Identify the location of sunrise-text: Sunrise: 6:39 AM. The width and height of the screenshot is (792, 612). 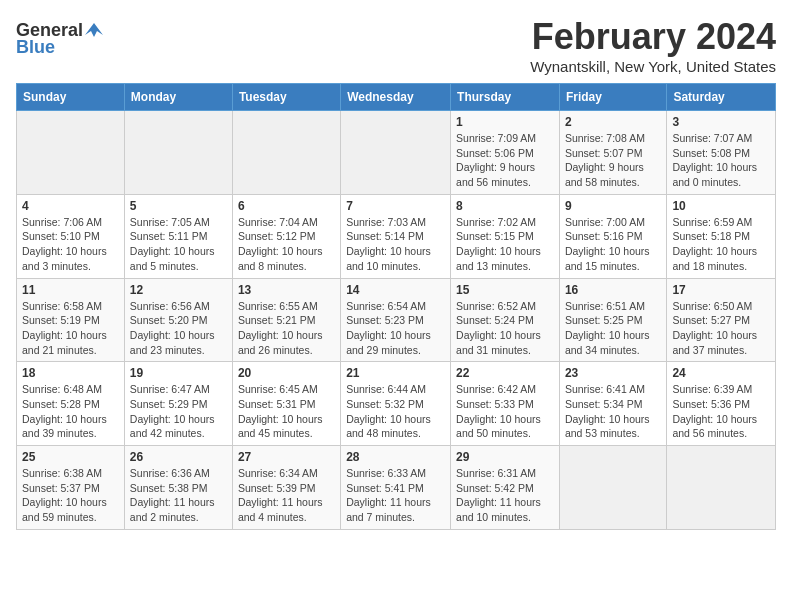
(712, 389).